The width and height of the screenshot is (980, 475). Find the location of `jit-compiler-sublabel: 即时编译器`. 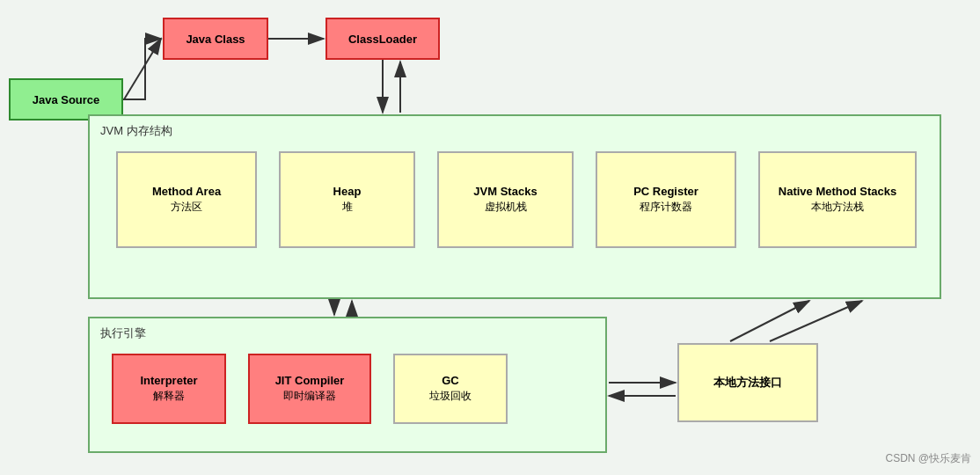

jit-compiler-sublabel: 即时编译器 is located at coordinates (310, 396).